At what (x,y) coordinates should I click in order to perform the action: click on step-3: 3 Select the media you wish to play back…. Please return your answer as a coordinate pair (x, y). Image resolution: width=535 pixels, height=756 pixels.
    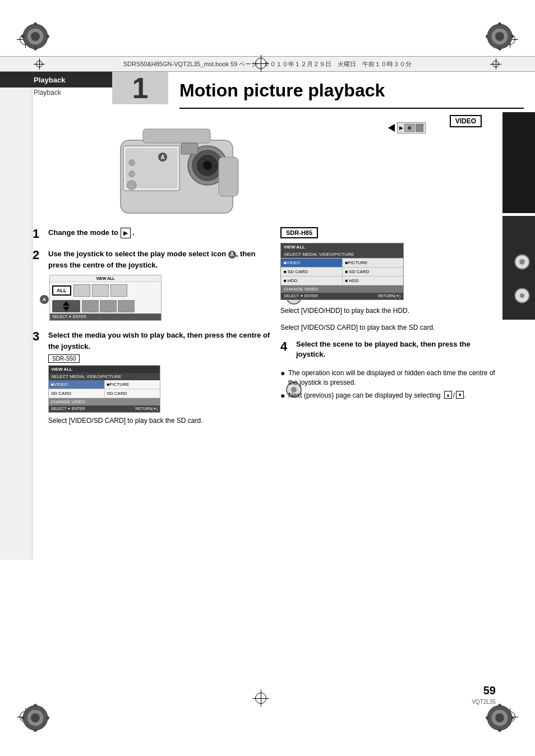
    Looking at the image, I should click on (153, 378).